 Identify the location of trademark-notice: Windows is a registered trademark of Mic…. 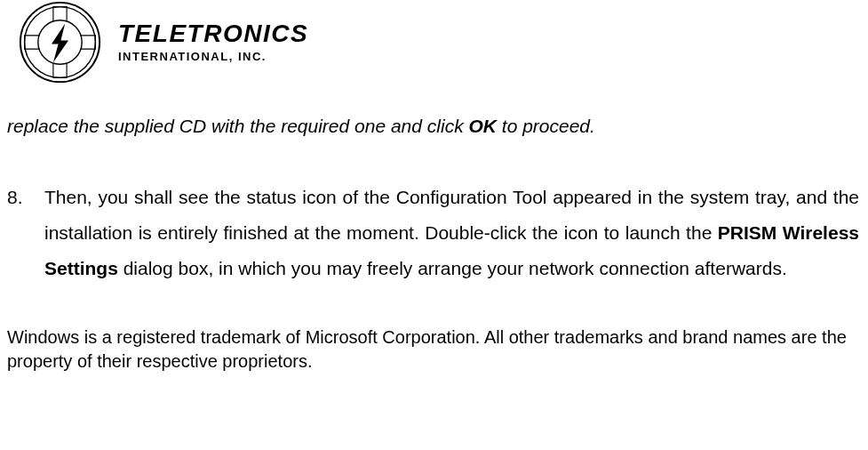
(434, 350).